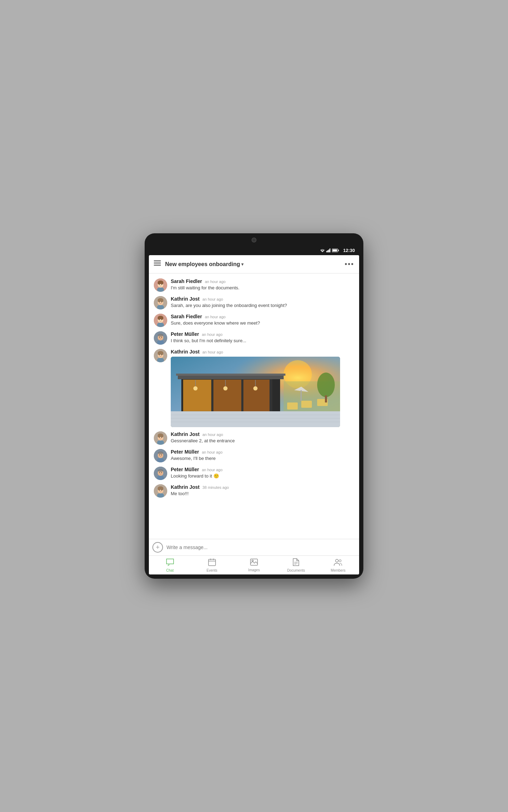 Image resolution: width=508 pixels, height=812 pixels. Describe the element at coordinates (262, 323) in the screenshot. I see `message-text: Sure, does everyone know where we meet?` at that location.